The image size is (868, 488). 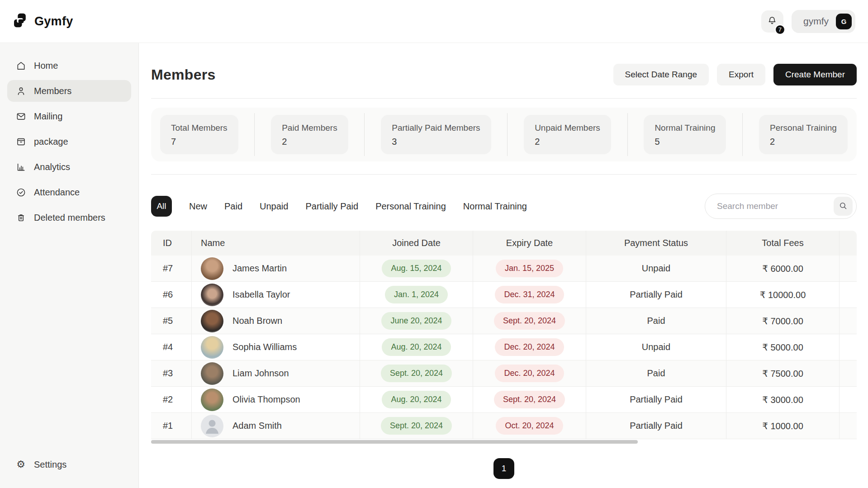 I want to click on select-date-range-button: Select Date Range, so click(x=661, y=75).